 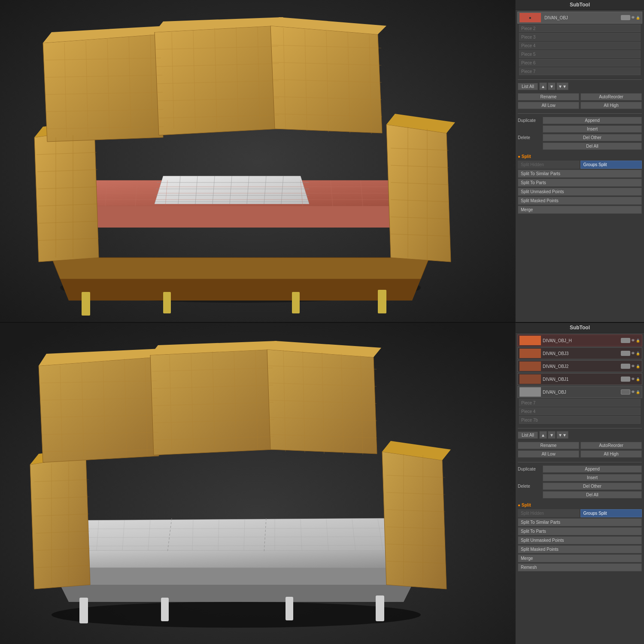 What do you see at coordinates (528, 87) in the screenshot?
I see `list-all-button: List All` at bounding box center [528, 87].